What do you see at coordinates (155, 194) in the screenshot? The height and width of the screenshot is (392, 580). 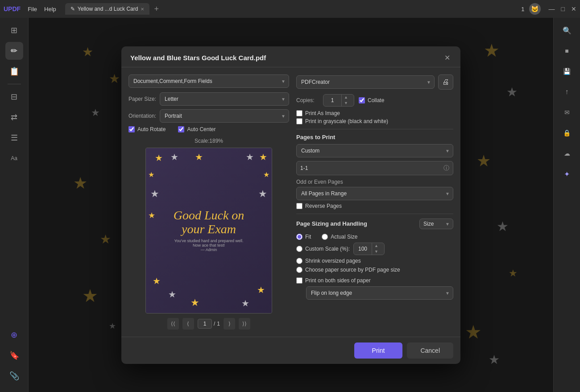 I see `card-star-7: ★` at bounding box center [155, 194].